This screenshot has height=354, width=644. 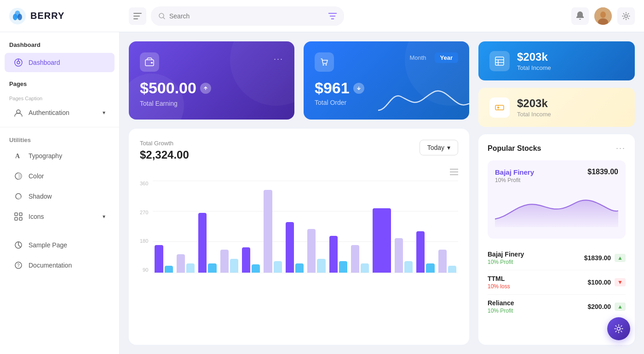 What do you see at coordinates (603, 16) in the screenshot?
I see `avatar` at bounding box center [603, 16].